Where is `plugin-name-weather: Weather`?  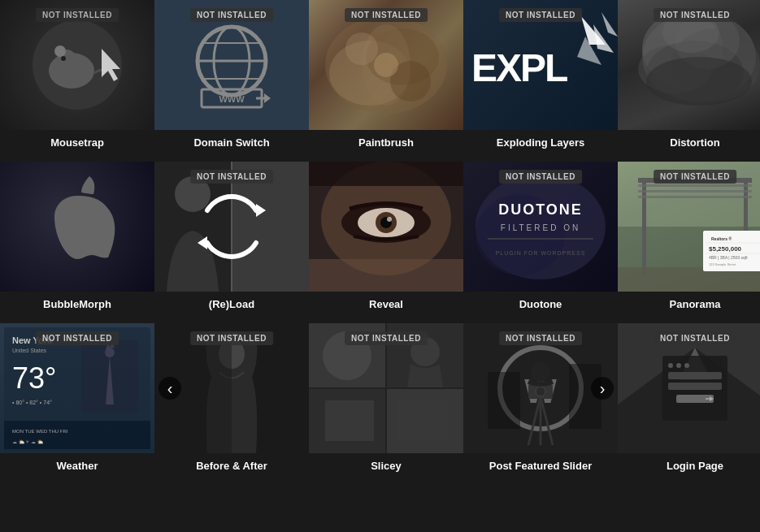
plugin-name-weather: Weather is located at coordinates (76, 466).